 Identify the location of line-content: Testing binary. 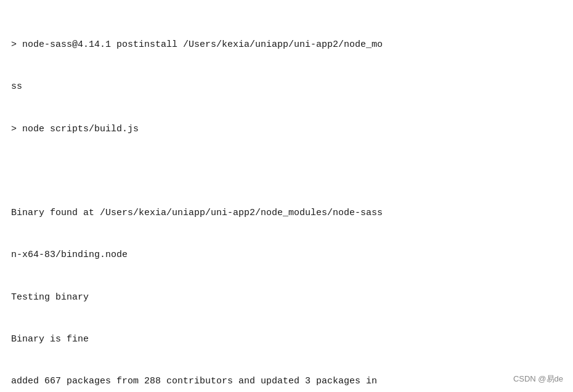
(50, 297).